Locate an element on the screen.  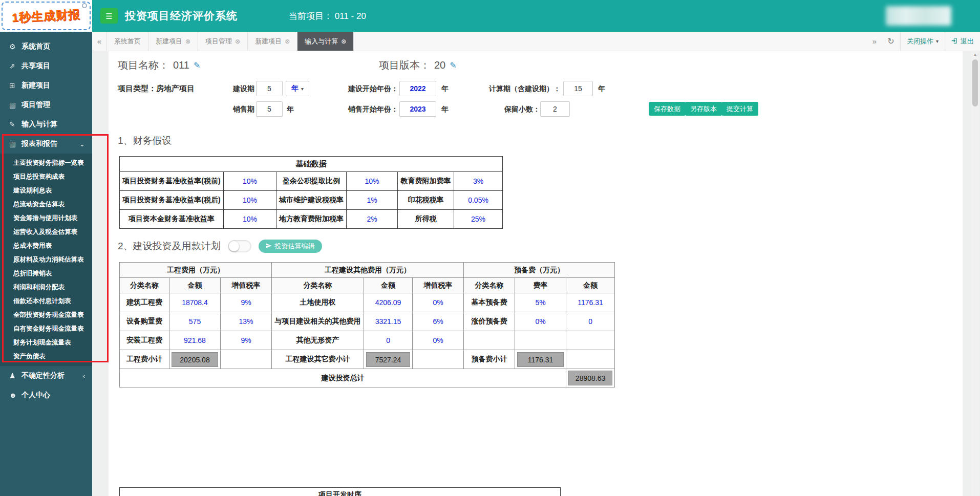
year-unit-text: 年 is located at coordinates (445, 109).